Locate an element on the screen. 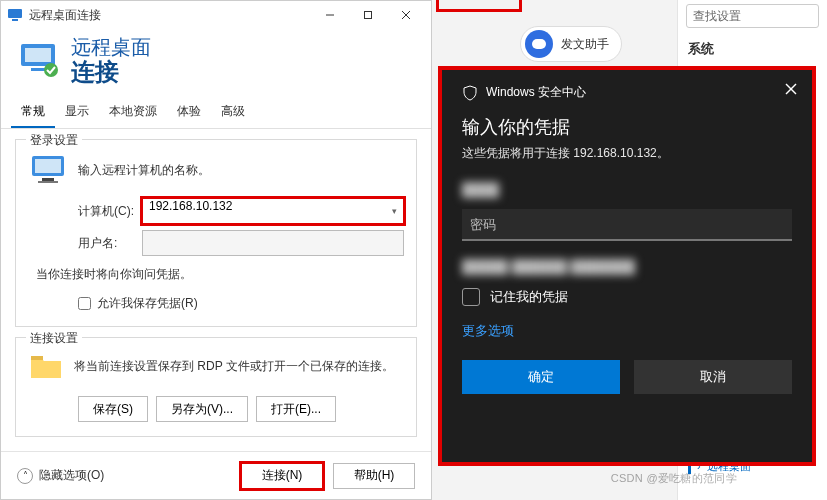 This screenshot has height=500, width=827. cancel-button: 取消 is located at coordinates (713, 377).